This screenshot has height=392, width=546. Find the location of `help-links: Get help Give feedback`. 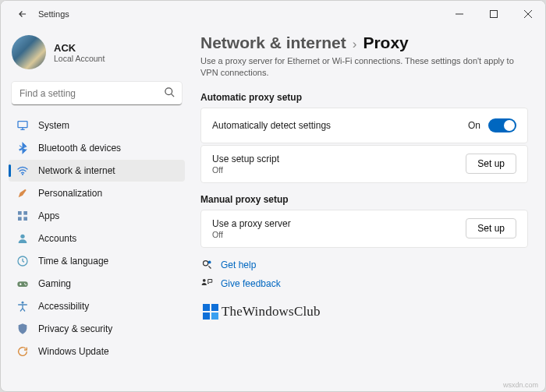

help-links: Get help Give feedback is located at coordinates (364, 274).